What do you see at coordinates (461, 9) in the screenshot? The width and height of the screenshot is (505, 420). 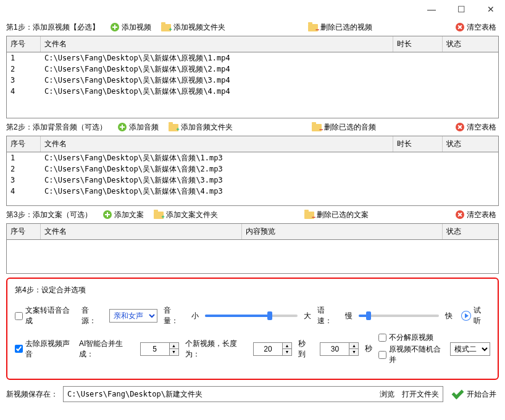 I see `maximize-button: ☐` at bounding box center [461, 9].